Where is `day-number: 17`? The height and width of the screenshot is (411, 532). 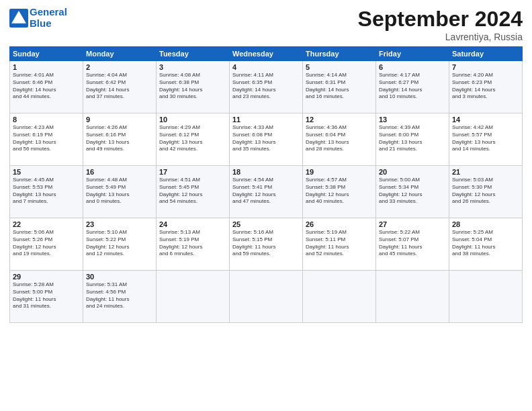
day-number: 17 is located at coordinates (193, 172).